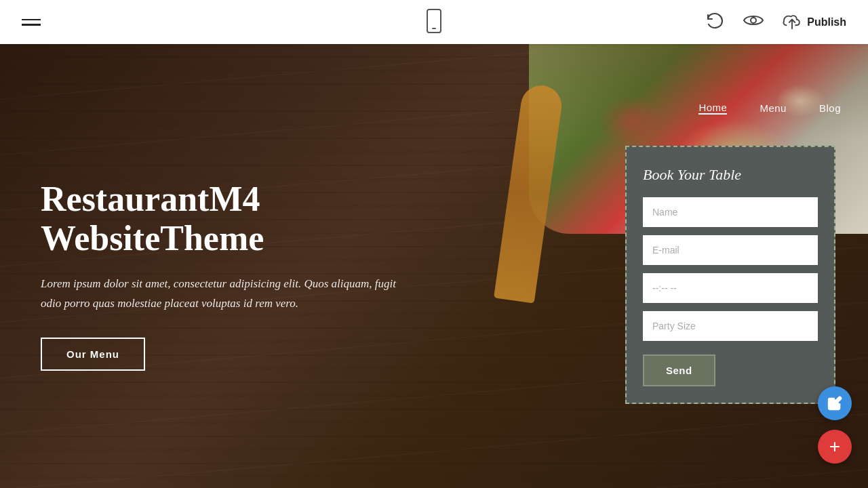 This screenshot has height=488, width=868. I want to click on hamburger-icon, so click(31, 22).